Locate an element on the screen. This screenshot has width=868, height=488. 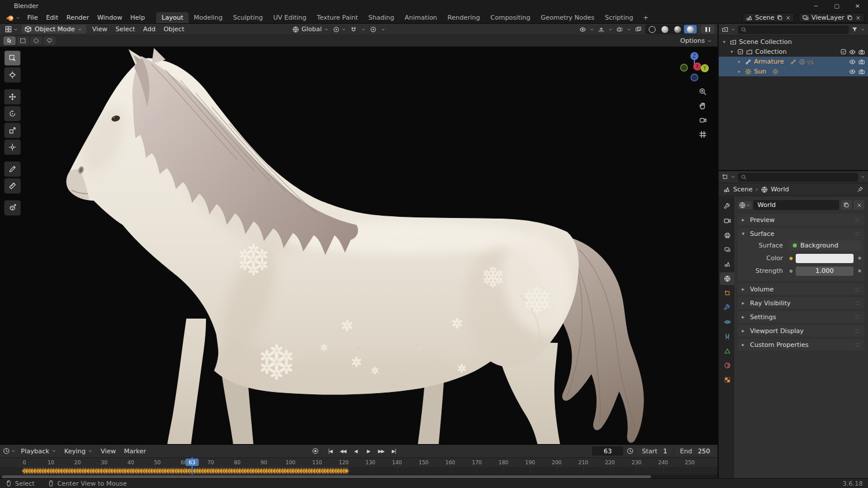
outliner-search-input is located at coordinates (793, 30).